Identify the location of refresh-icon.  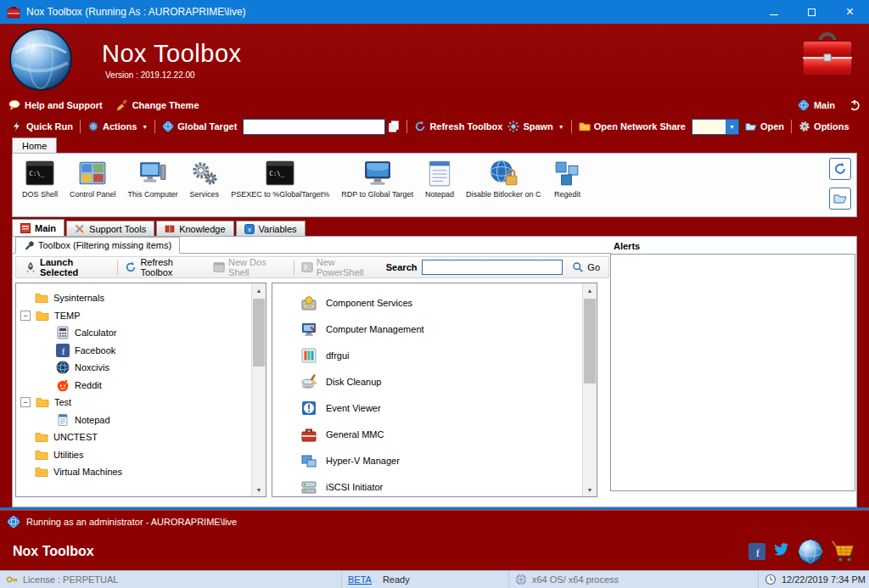
(420, 126).